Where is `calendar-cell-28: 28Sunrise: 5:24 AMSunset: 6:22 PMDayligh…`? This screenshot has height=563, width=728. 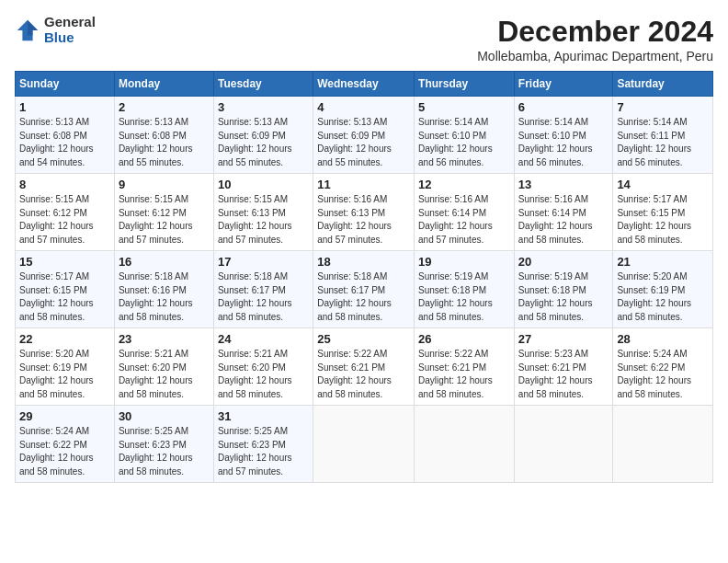
calendar-cell-28: 28Sunrise: 5:24 AMSunset: 6:22 PMDayligh… is located at coordinates (664, 367).